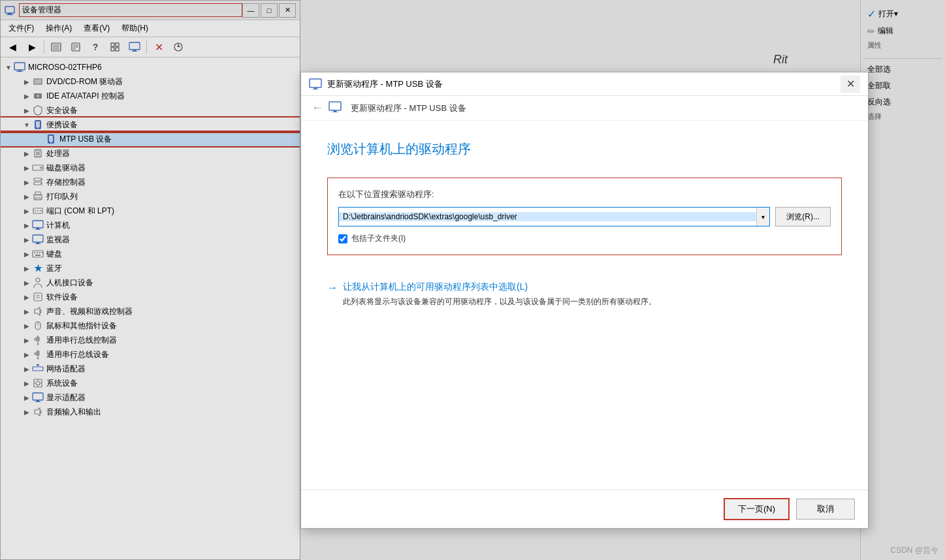 The width and height of the screenshot is (945, 560). What do you see at coordinates (500, 294) in the screenshot?
I see `link-content: 让我从计算机上的可用驱动程序列表中选取(L) 此列表将显示与该设备兼容的可用驱动…` at bounding box center [500, 294].